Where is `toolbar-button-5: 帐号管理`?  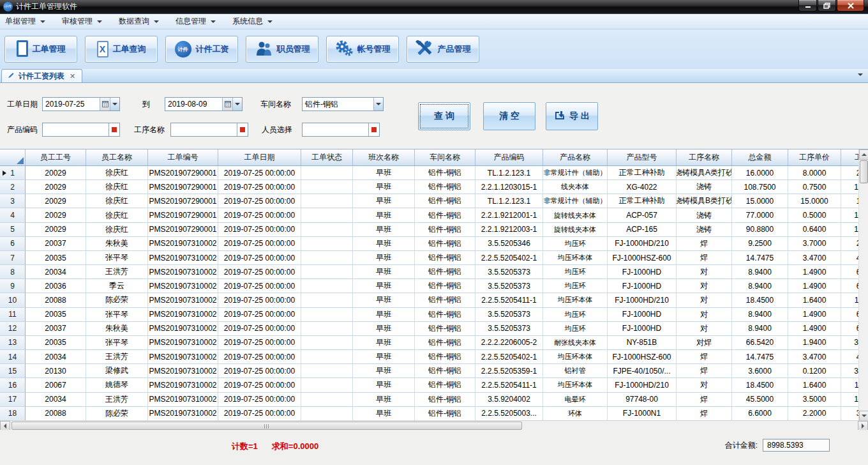
toolbar-button-5: 帐号管理 is located at coordinates (363, 49).